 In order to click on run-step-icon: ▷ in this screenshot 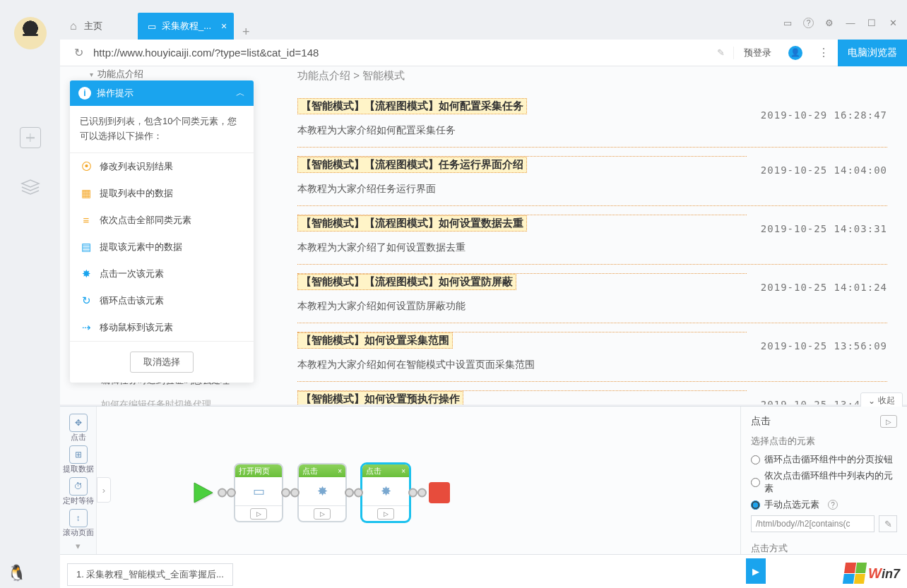, I will do `click(889, 421)`.